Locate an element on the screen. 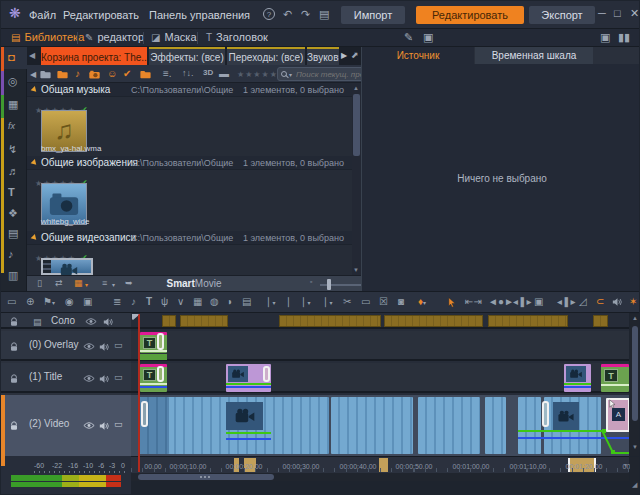  sidebar-film-icon: ▥ is located at coordinates (13, 276).